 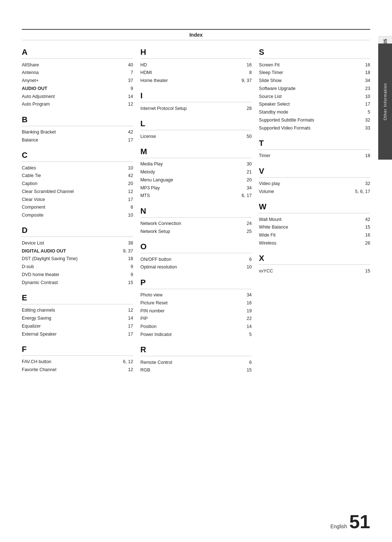 What do you see at coordinates (196, 97) in the screenshot?
I see `letter-heading-I: I` at bounding box center [196, 97].